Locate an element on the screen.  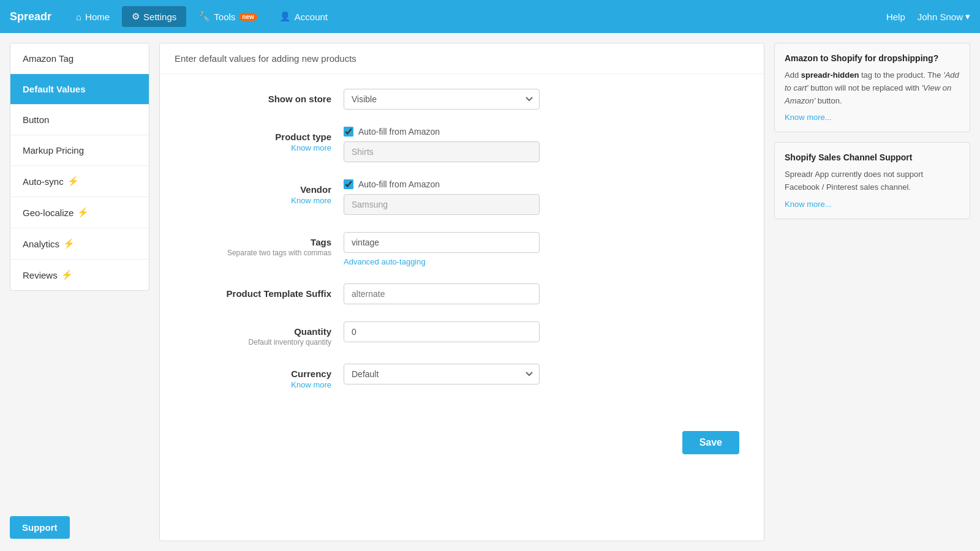
sidebar-label-geo-localize: Geo-localize is located at coordinates (48, 213).